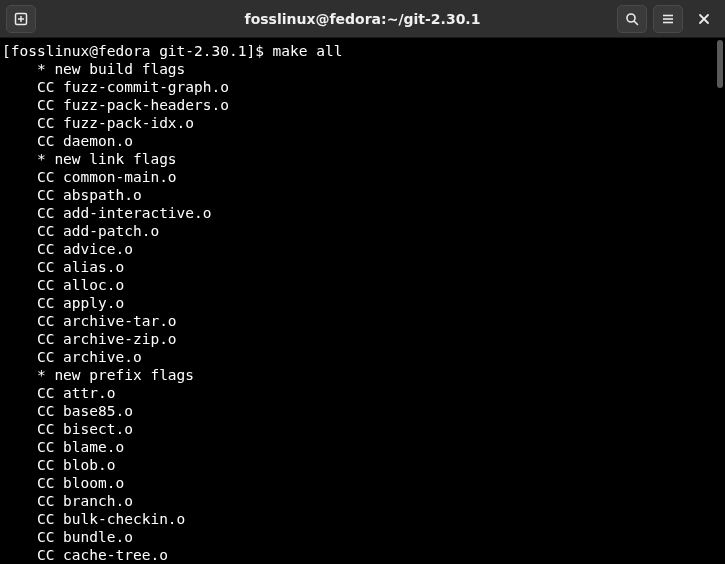 The height and width of the screenshot is (564, 725). Describe the element at coordinates (668, 19) in the screenshot. I see `menu-button` at that location.